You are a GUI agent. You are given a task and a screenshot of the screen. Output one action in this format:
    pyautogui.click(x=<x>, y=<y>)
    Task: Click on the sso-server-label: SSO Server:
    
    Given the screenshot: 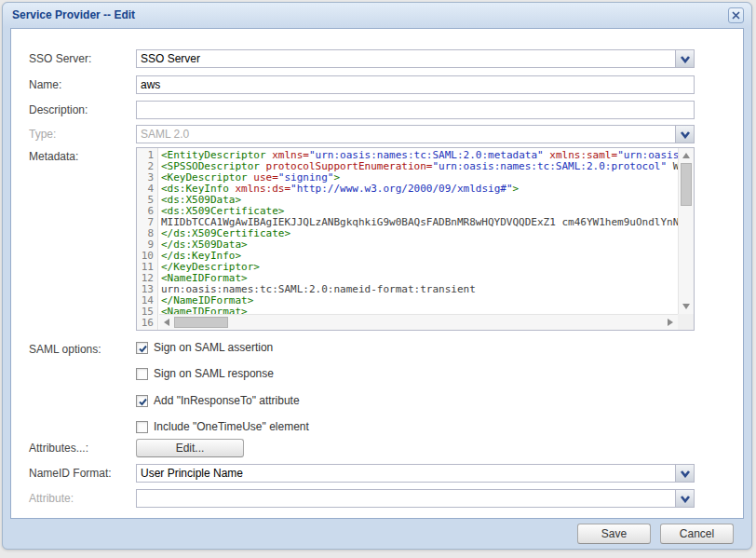 What is the action you would take?
    pyautogui.click(x=60, y=59)
    